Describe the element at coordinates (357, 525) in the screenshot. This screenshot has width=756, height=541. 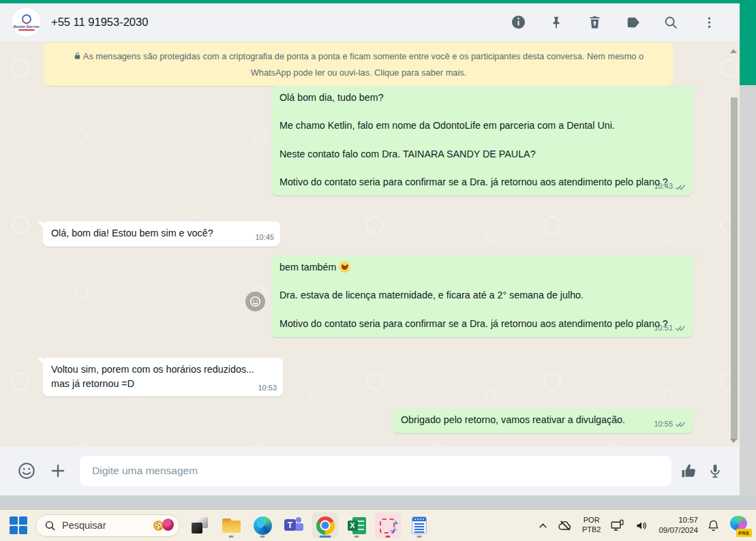
I see `excel-button: X` at that location.